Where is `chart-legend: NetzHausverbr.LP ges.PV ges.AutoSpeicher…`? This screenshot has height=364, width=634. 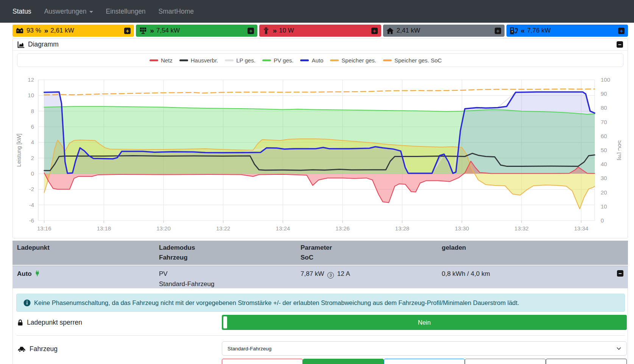 chart-legend: NetzHausverbr.LP ges.PV ges.AutoSpeicher… is located at coordinates (320, 60).